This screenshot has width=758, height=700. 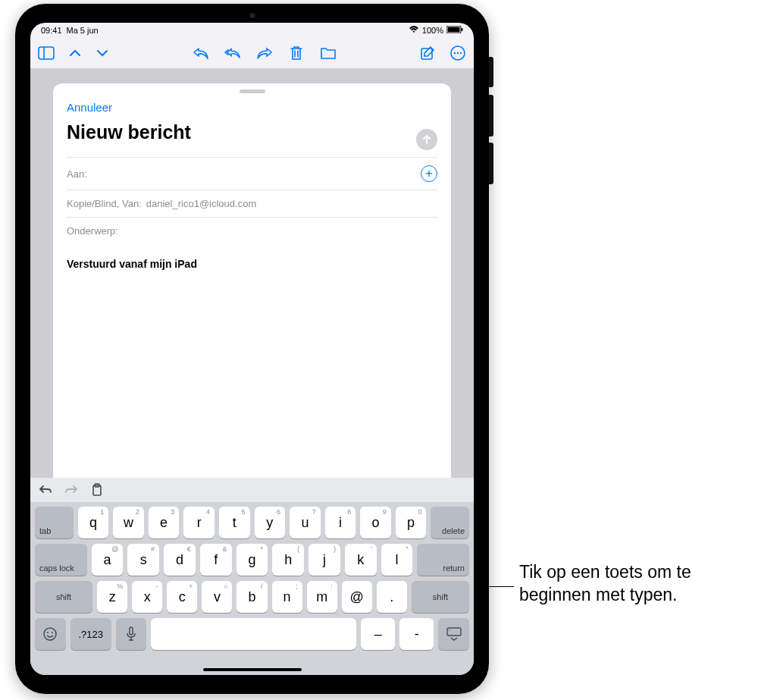 I want to click on key-h: h(, so click(x=288, y=560).